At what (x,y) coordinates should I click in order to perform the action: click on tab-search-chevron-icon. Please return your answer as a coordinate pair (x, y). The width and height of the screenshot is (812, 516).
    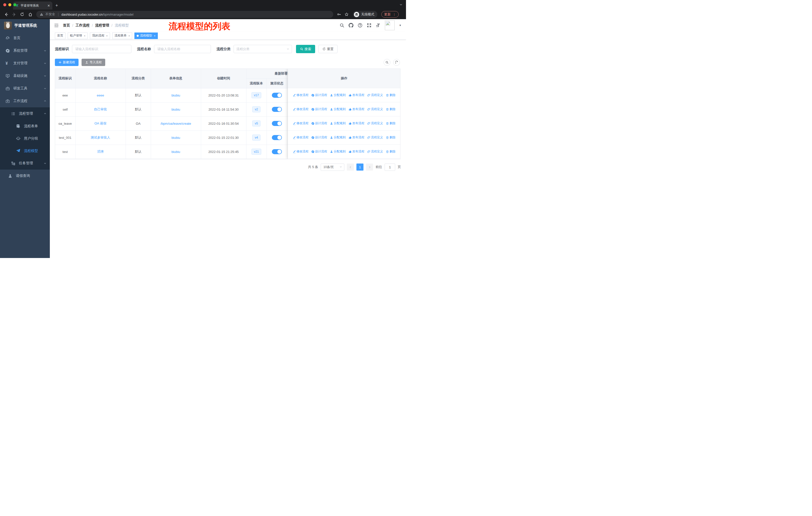
    Looking at the image, I should click on (401, 5).